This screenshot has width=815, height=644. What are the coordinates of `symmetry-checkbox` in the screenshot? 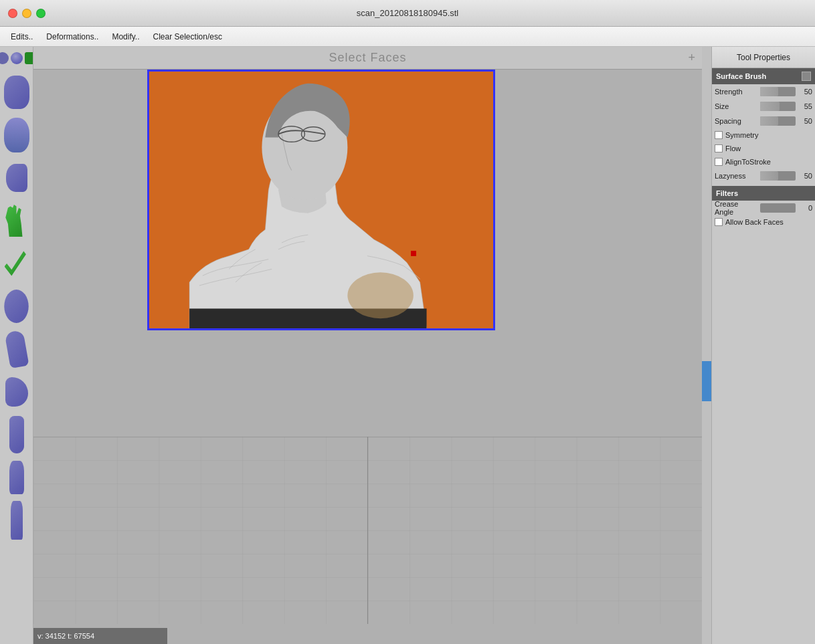 It's located at (719, 135).